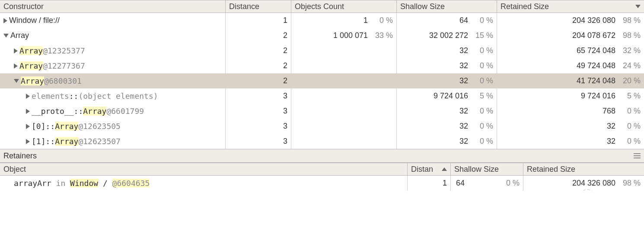 The image size is (644, 227). What do you see at coordinates (447, 96) in the screenshot?
I see `shallow-size-cell: 9 724 0165 %` at bounding box center [447, 96].